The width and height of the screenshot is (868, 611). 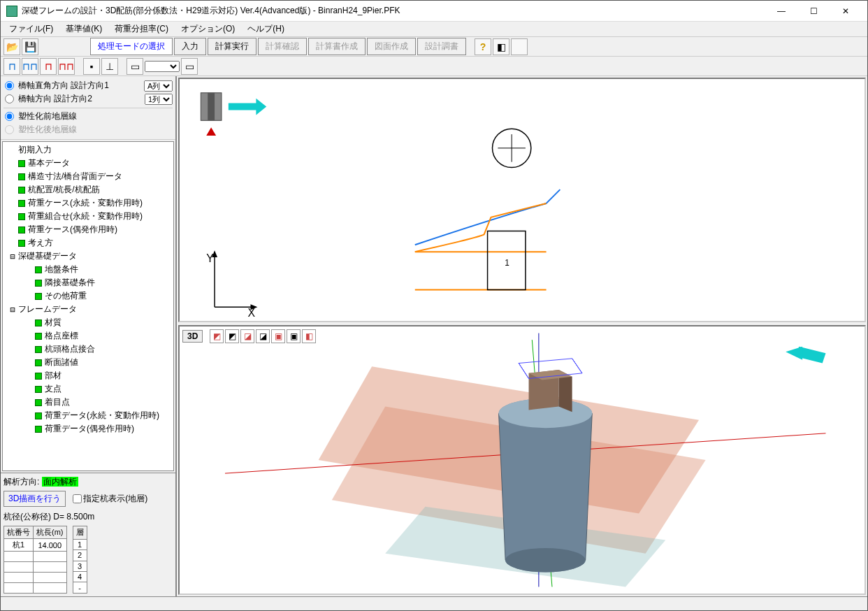 What do you see at coordinates (88, 243) in the screenshot?
I see `tree-concept: 考え方` at bounding box center [88, 243].